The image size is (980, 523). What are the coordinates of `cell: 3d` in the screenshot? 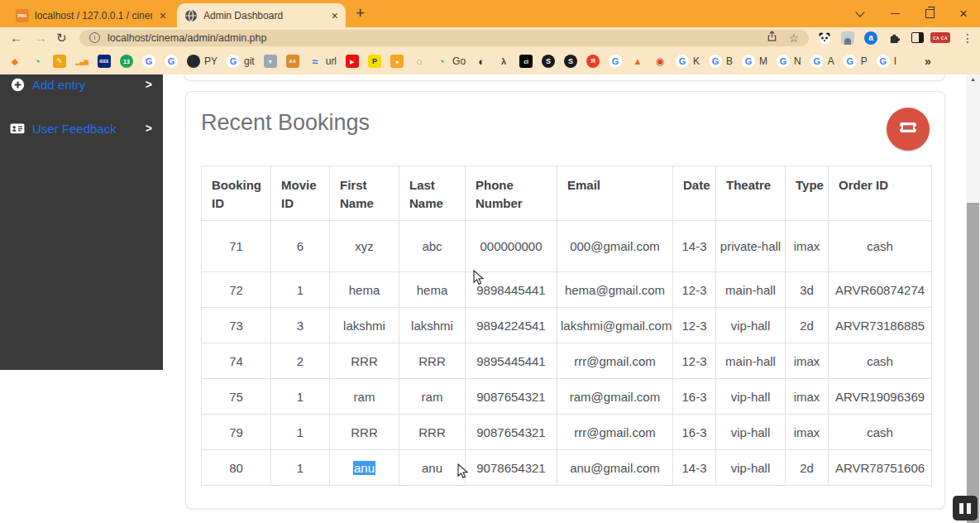 It's located at (807, 290).